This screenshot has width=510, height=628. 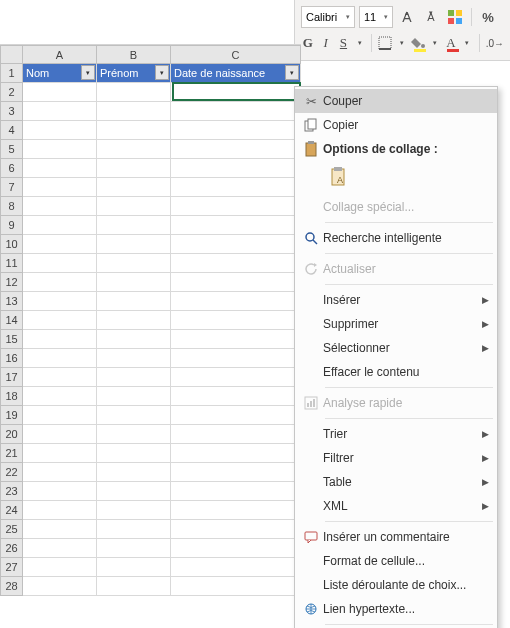 I want to click on row-header: 17, so click(x=12, y=378).